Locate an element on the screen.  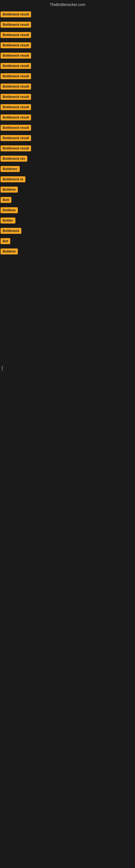
bottleneck-badge: Bottleneck res is located at coordinates (14, 159).